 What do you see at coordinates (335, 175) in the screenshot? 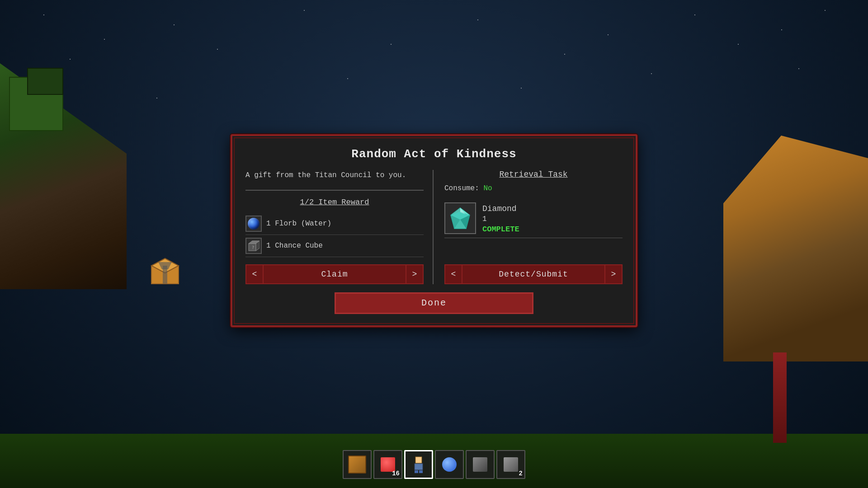
I see `description-text: A gift from the Titan Council to you.` at bounding box center [335, 175].